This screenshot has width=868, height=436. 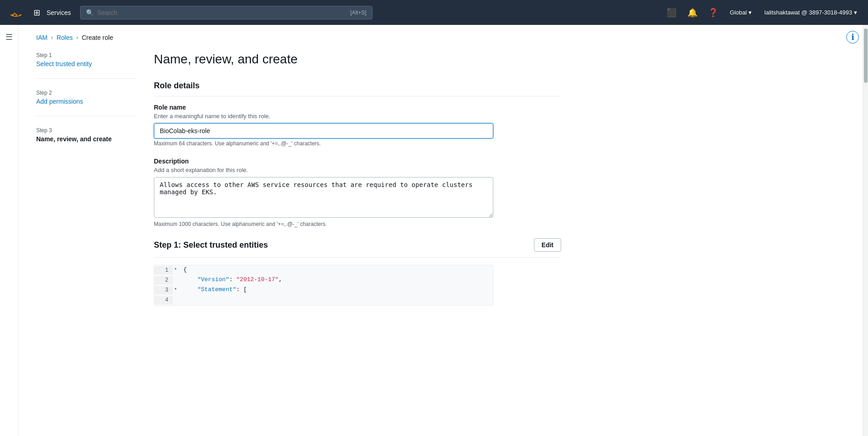 I want to click on role-name-input, so click(x=324, y=131).